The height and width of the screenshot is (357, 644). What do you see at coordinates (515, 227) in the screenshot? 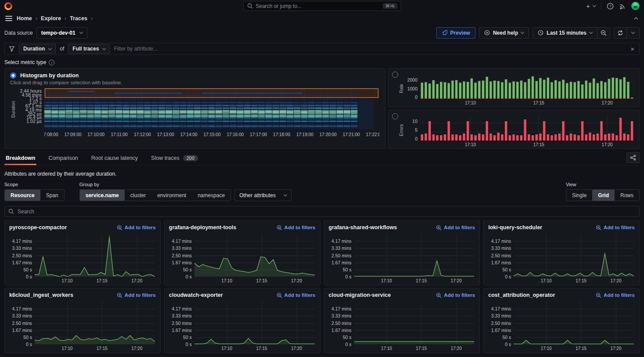
I see `service-name: loki-query-scheduler` at bounding box center [515, 227].